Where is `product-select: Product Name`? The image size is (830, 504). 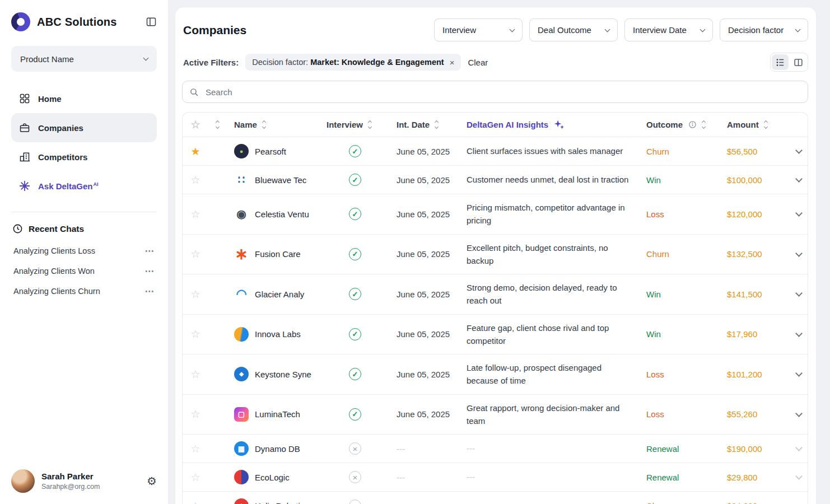
product-select: Product Name is located at coordinates (84, 59).